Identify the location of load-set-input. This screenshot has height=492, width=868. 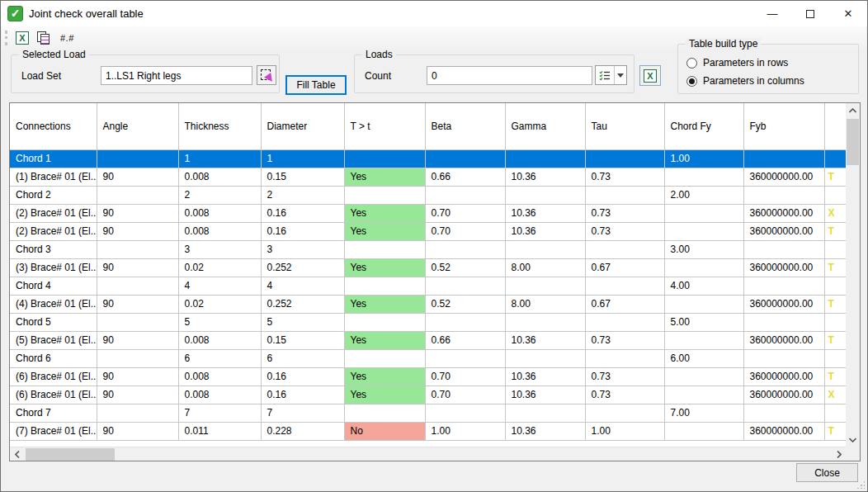
(177, 76).